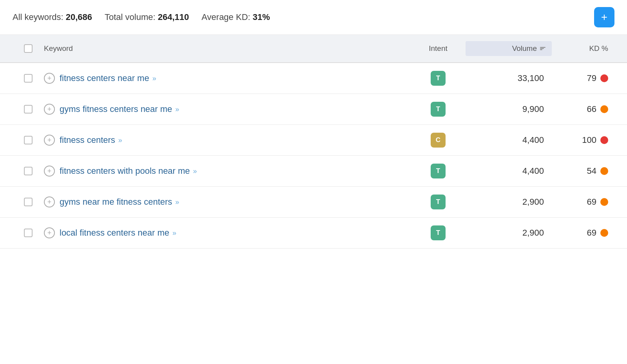 This screenshot has width=627, height=364. I want to click on keyword-text: local fitness centers near me, so click(114, 233).